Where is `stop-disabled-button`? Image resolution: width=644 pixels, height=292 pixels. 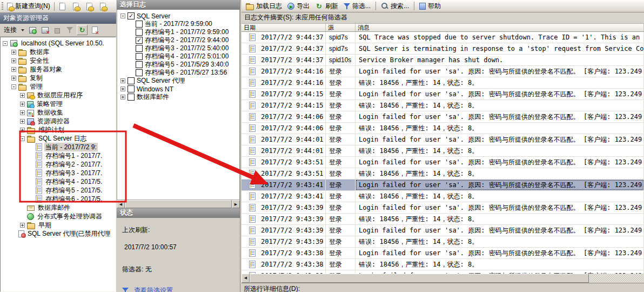
stop-disabled-button is located at coordinates (57, 30).